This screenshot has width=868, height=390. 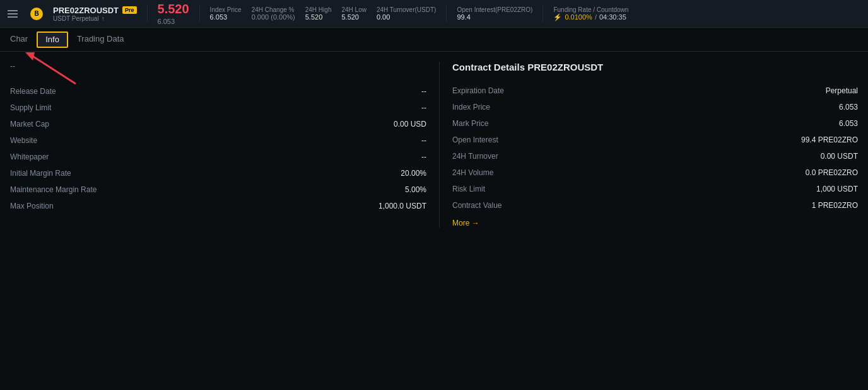 I want to click on supply-limit-value: --, so click(x=275, y=108).